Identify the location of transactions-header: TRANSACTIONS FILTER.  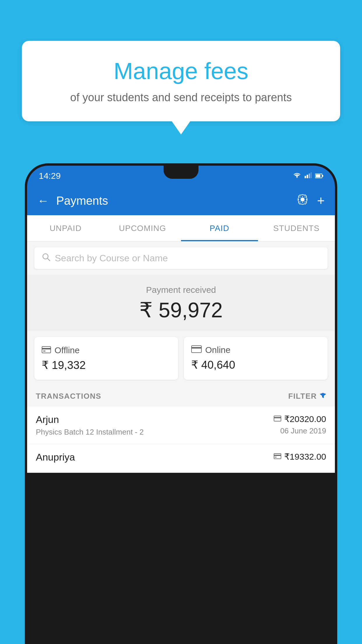
(181, 396).